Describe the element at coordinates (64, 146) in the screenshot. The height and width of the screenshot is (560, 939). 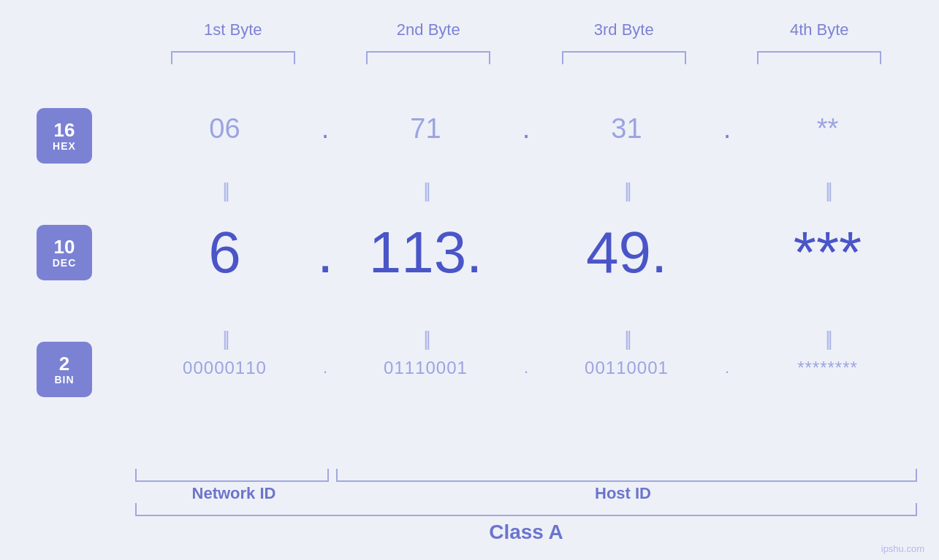
I see `badge-hex-label: HEX` at that location.